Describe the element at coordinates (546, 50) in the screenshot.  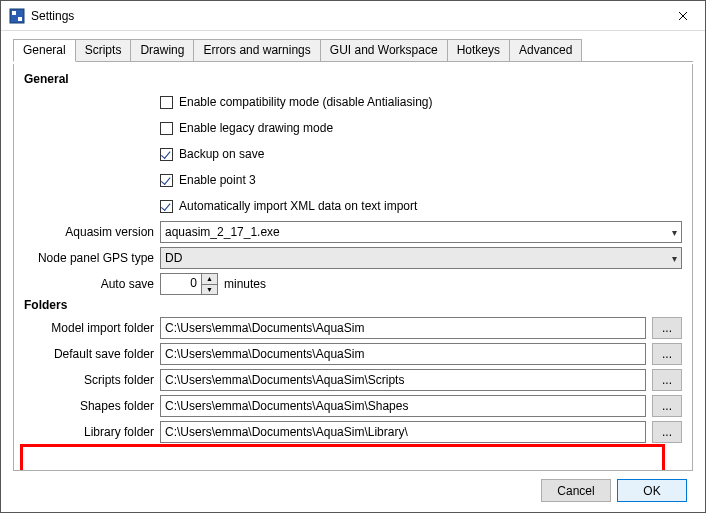
I see `tab-advanced: Advanced` at that location.